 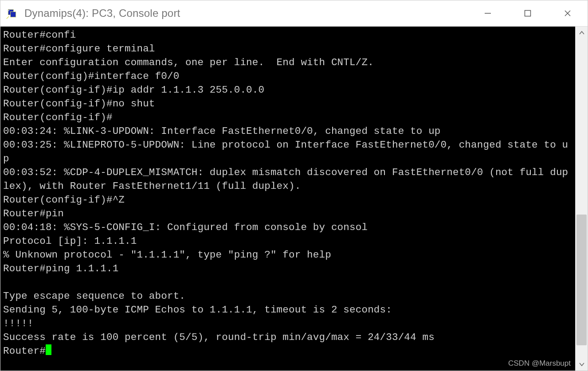 What do you see at coordinates (49, 350) in the screenshot?
I see `cursor-block` at bounding box center [49, 350].